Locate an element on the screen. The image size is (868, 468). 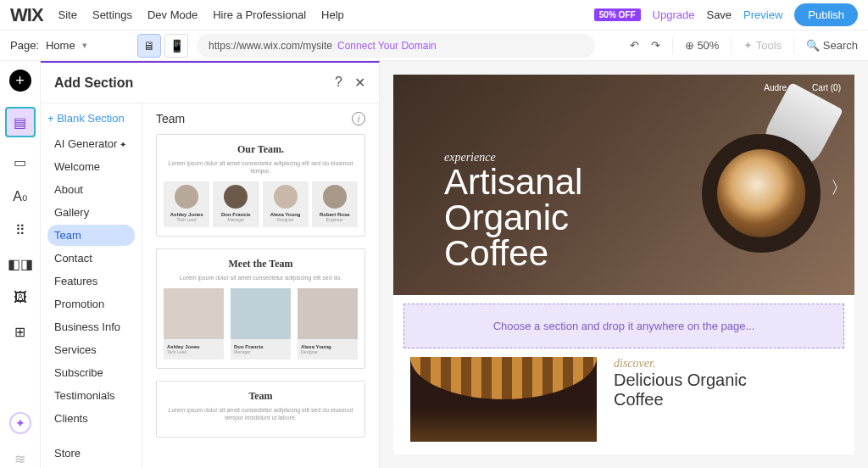
help-icon: ? is located at coordinates (339, 83).